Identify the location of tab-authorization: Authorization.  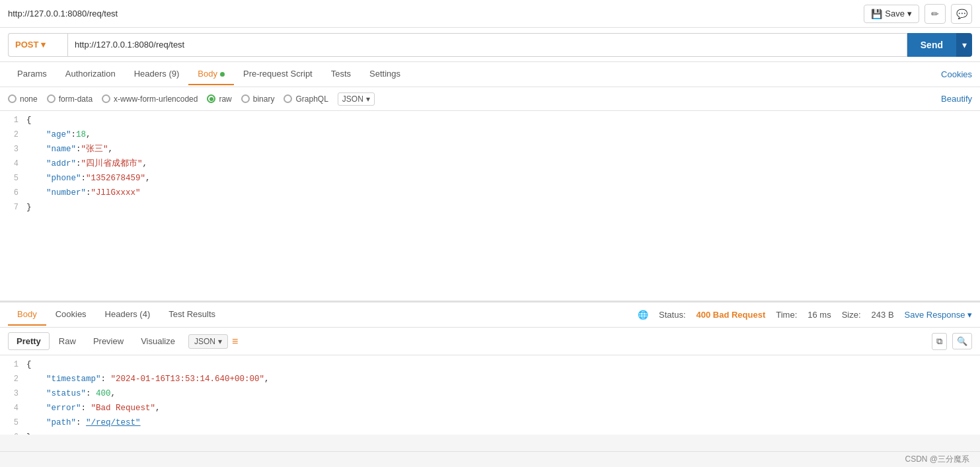
(91, 74).